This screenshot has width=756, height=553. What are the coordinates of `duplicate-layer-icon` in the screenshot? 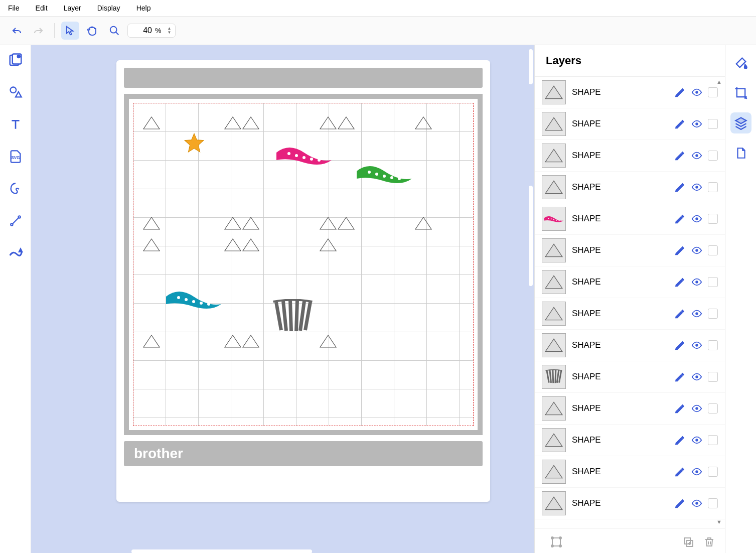 It's located at (688, 542).